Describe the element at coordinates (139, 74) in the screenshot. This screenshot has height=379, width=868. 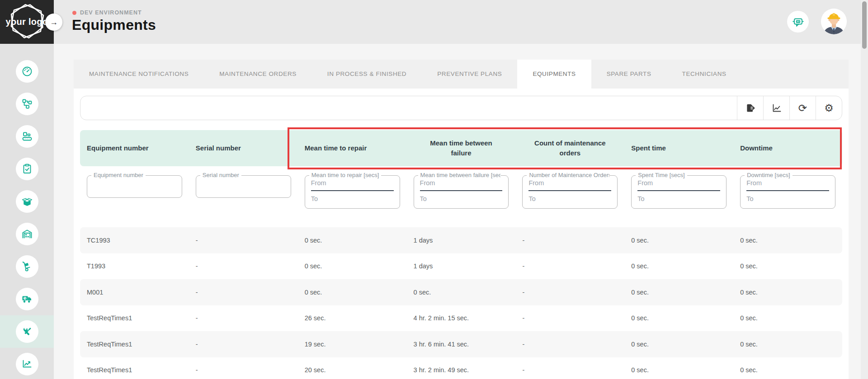
I see `tab-maintenance-notifications: MAINTENANCE NOTIFICATIONS` at that location.